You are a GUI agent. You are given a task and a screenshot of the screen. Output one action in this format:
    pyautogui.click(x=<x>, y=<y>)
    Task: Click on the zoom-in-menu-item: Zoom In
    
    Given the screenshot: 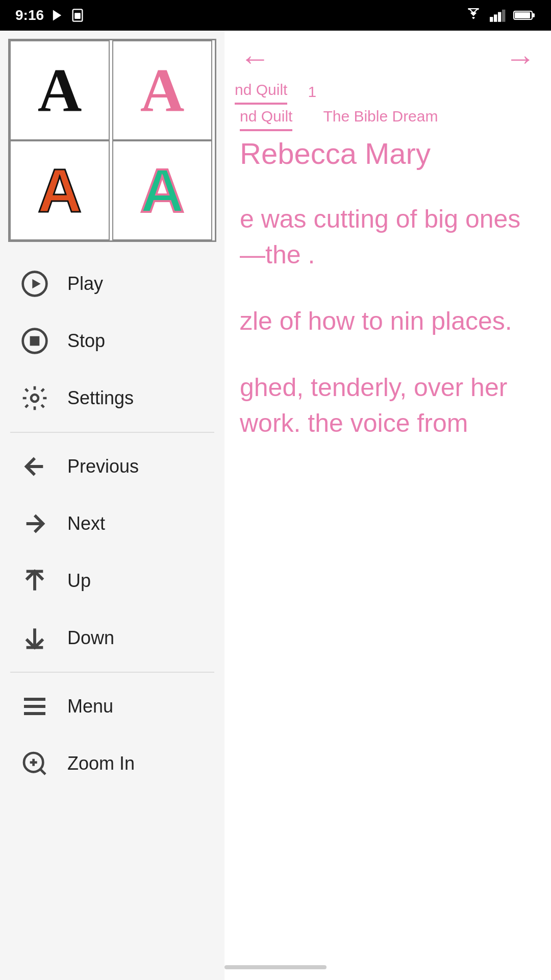 What is the action you would take?
    pyautogui.click(x=112, y=764)
    